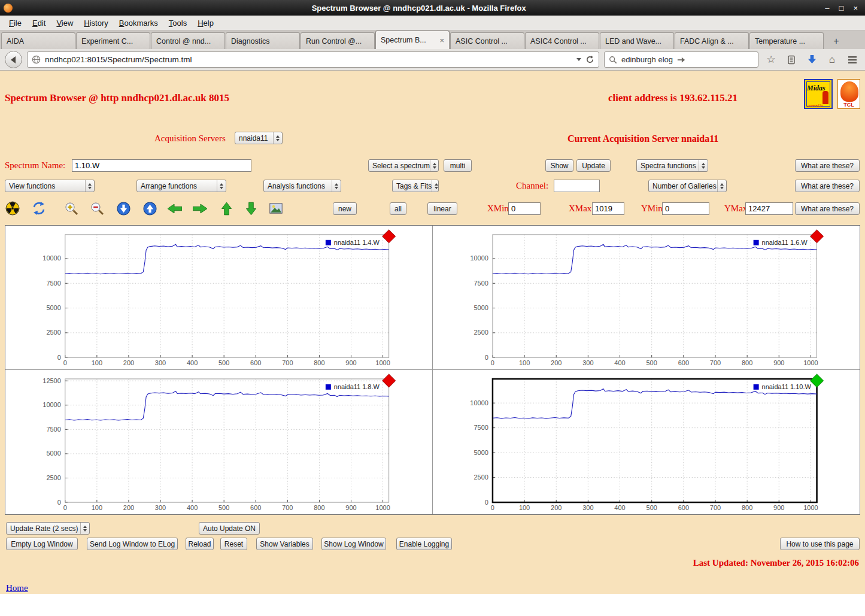  Describe the element at coordinates (791, 60) in the screenshot. I see `bookmarks-menu-icon` at that location.